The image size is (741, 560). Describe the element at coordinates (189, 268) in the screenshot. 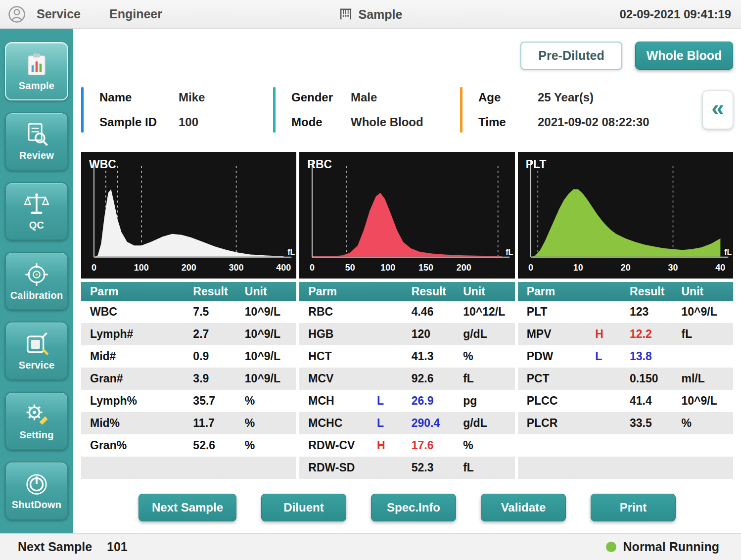

I see `svg-text: 200` at that location.